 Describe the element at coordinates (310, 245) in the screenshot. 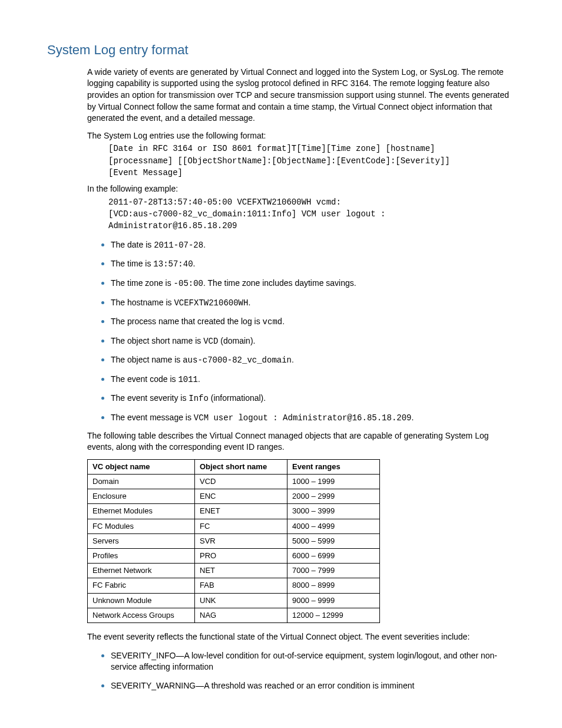

I see `list-item: The date is 2011-07-28.` at that location.